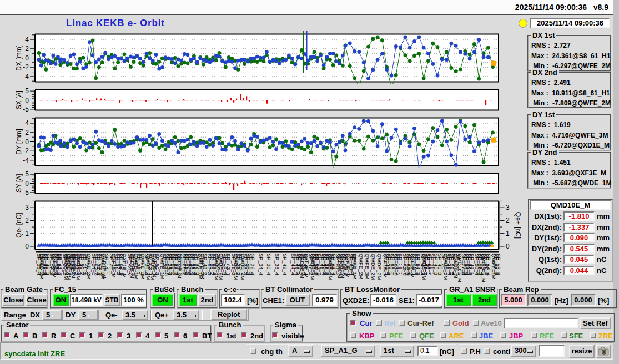 This screenshot has height=364, width=619. I want to click on svg-text: QWFE_3M, so click(367, 266).